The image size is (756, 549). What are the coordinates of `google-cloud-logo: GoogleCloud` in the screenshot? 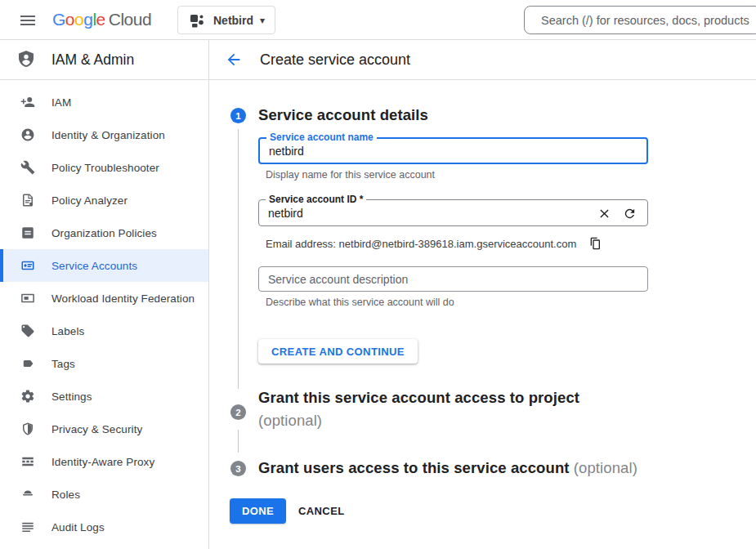 It's located at (101, 20).